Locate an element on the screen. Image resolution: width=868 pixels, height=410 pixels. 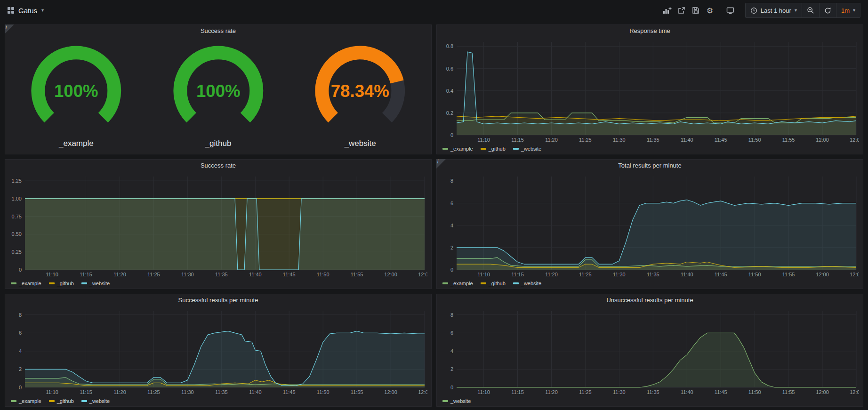
save-icon is located at coordinates (696, 10).